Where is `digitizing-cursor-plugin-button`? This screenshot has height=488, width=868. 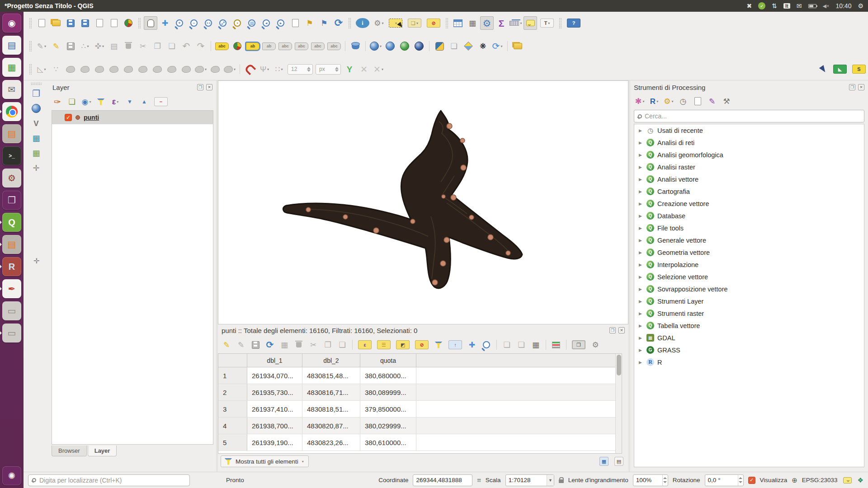
digitizing-cursor-plugin-button is located at coordinates (823, 69).